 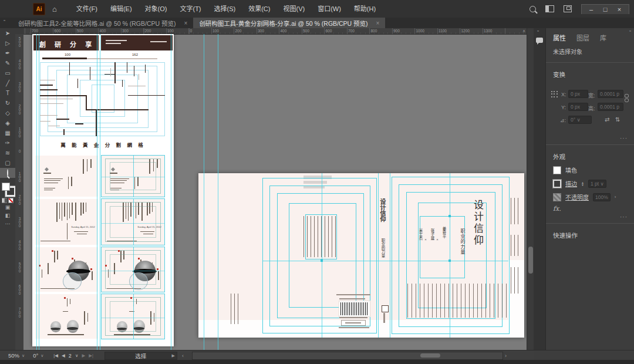 What do you see at coordinates (365, 9) in the screenshot?
I see `menu-item: 帮助(H)` at bounding box center [365, 9].